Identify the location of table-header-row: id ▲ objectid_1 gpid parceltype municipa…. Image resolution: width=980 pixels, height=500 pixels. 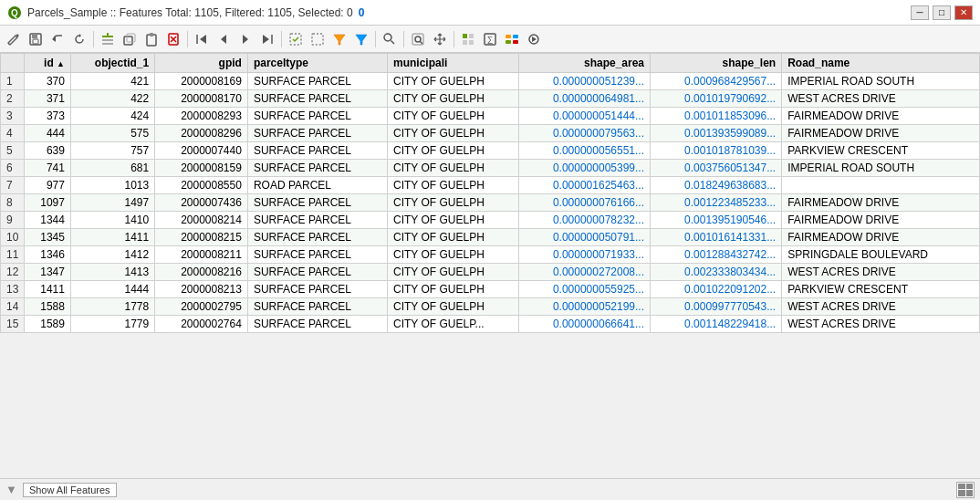
(491, 64).